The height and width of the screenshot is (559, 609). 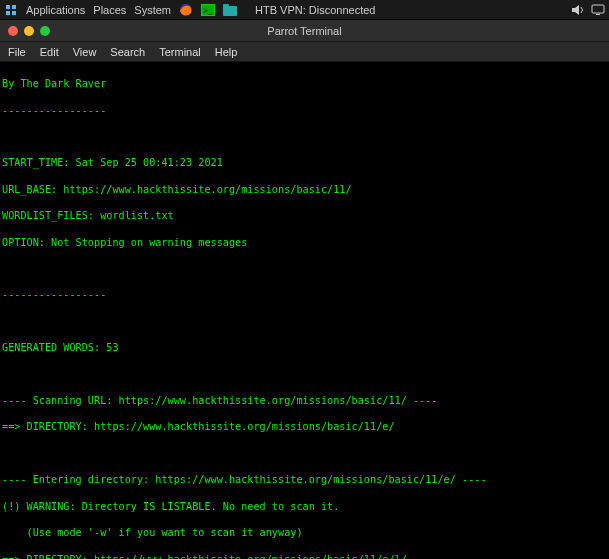 I want to click on panel-applications: Applications, so click(x=56, y=10).